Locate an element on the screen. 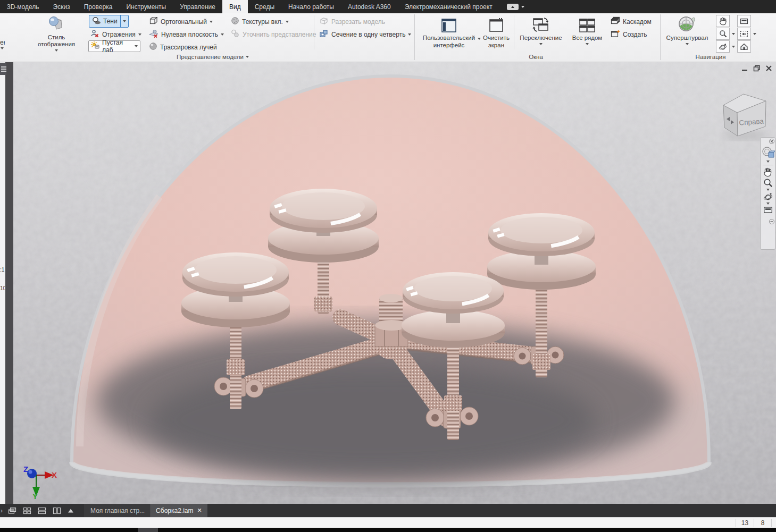 The width and height of the screenshot is (776, 532). quarter-section-button: Сечение в одну четверть is located at coordinates (365, 34).